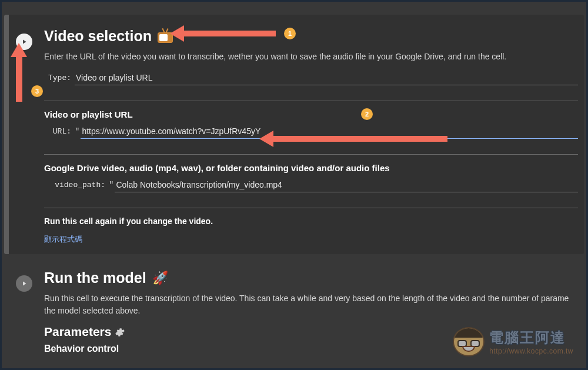  Describe the element at coordinates (160, 278) in the screenshot. I see `rocket-icon: 🚀` at that location.